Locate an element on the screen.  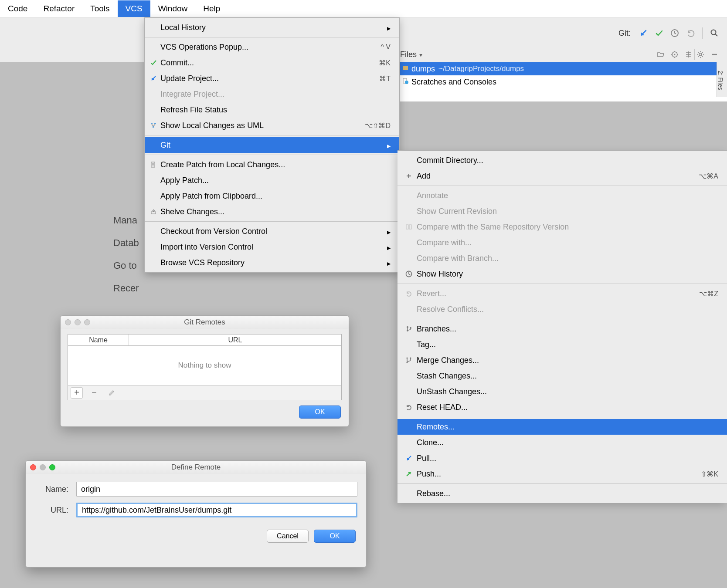
gi-stash: Stash Changes... is located at coordinates (562, 376).